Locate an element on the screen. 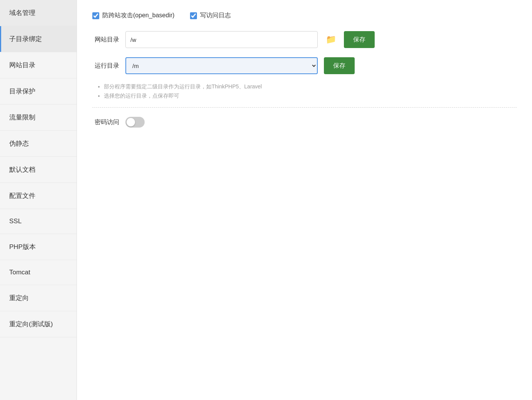  anti-csrf-checkbox-label: 防跨站攻击(open_basedir) is located at coordinates (133, 15).